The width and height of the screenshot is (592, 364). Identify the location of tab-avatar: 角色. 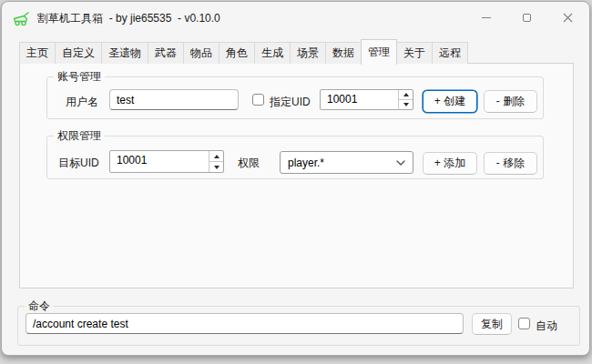
(237, 53).